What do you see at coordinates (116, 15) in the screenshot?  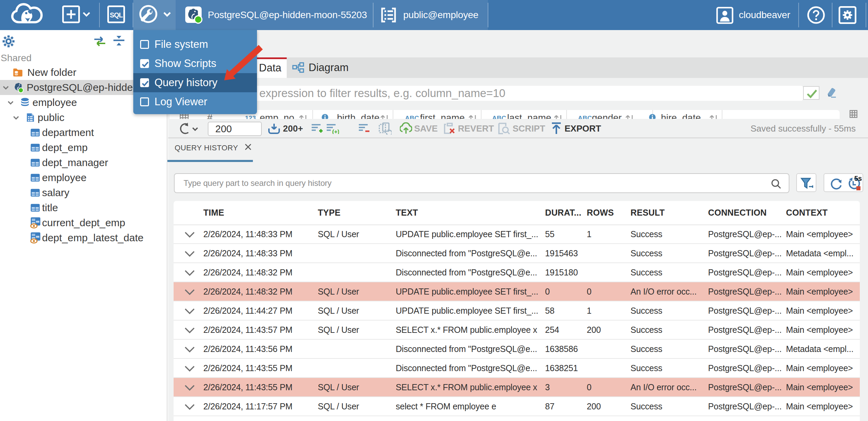 I see `svg-text: SQL` at bounding box center [116, 15].